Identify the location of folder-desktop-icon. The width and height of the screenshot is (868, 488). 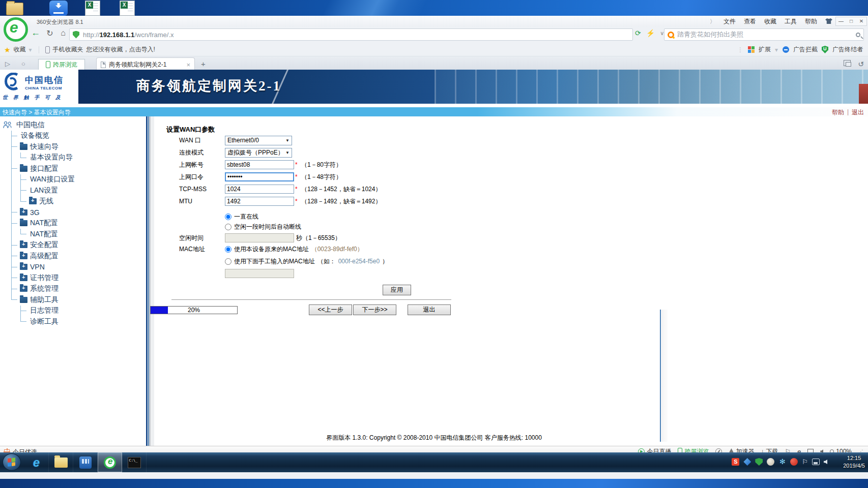
(15, 8).